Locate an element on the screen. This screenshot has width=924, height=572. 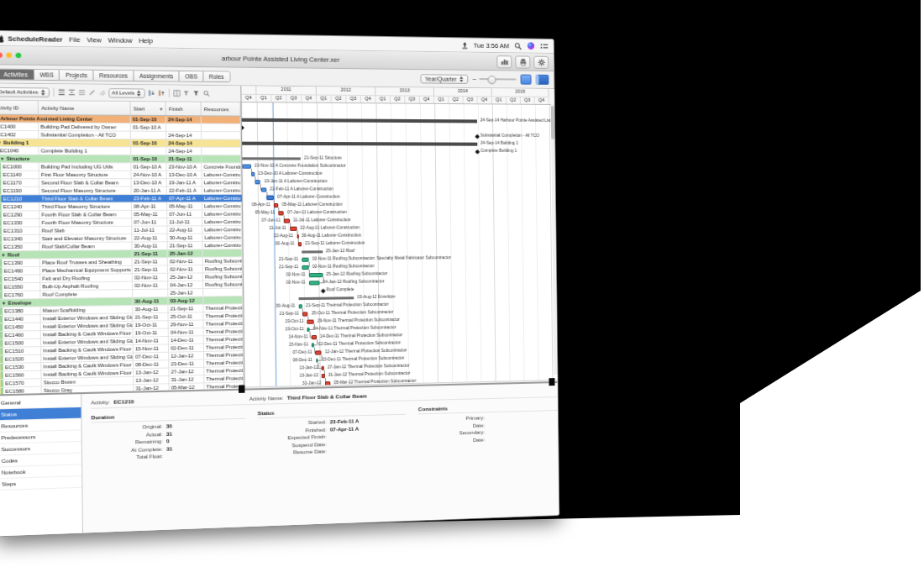
table-row-EC1170: EC1170Second Floor Slab & Collar Beam13-… is located at coordinates (121, 183).